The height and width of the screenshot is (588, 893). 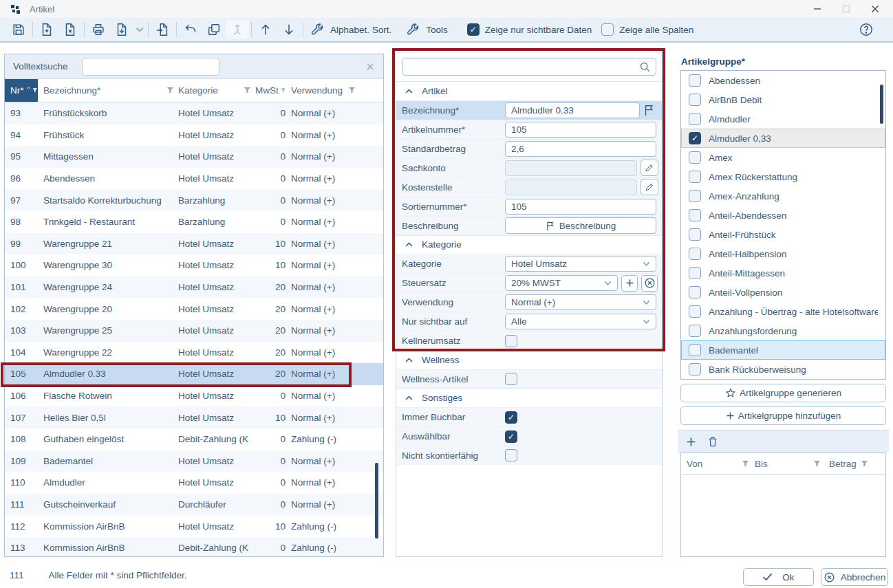 What do you see at coordinates (334, 91) in the screenshot?
I see `column-header-verwendung: Verwendung` at bounding box center [334, 91].